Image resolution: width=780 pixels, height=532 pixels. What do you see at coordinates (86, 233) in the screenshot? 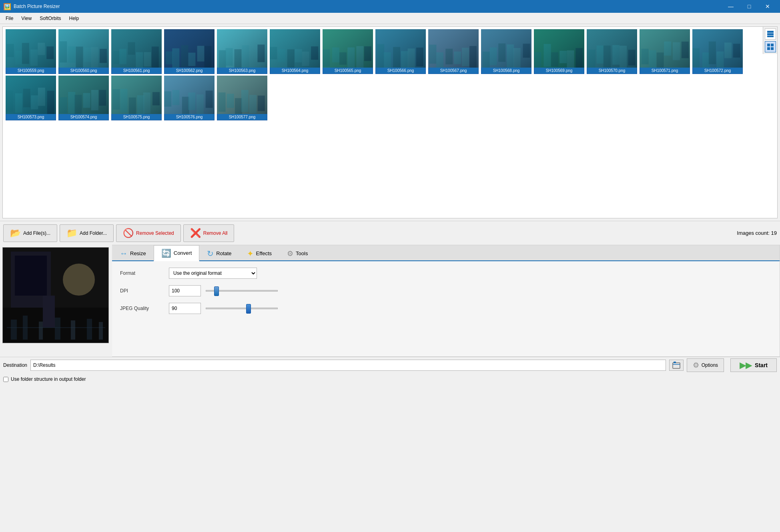
I see `add-folder-button: 📁 Add Folder...` at bounding box center [86, 233].